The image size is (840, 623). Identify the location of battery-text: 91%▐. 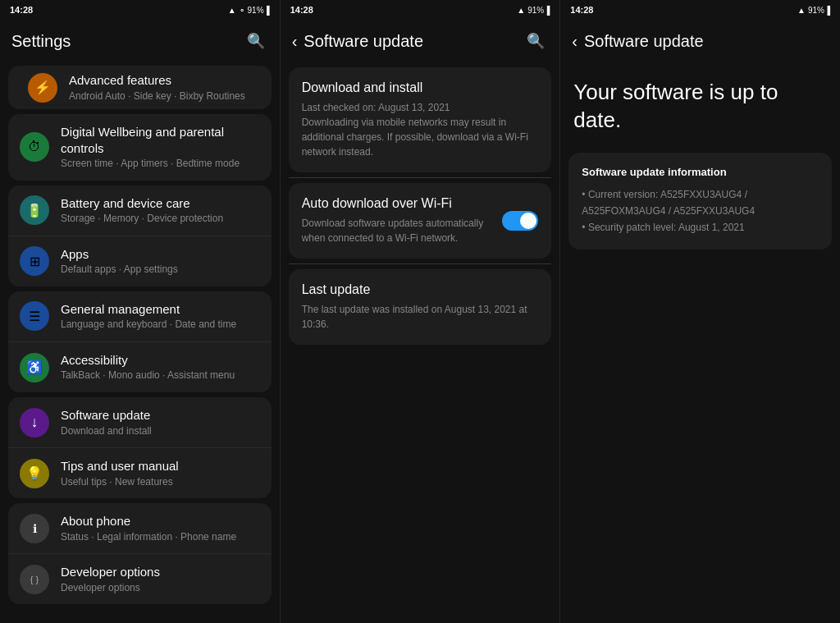
(259, 10).